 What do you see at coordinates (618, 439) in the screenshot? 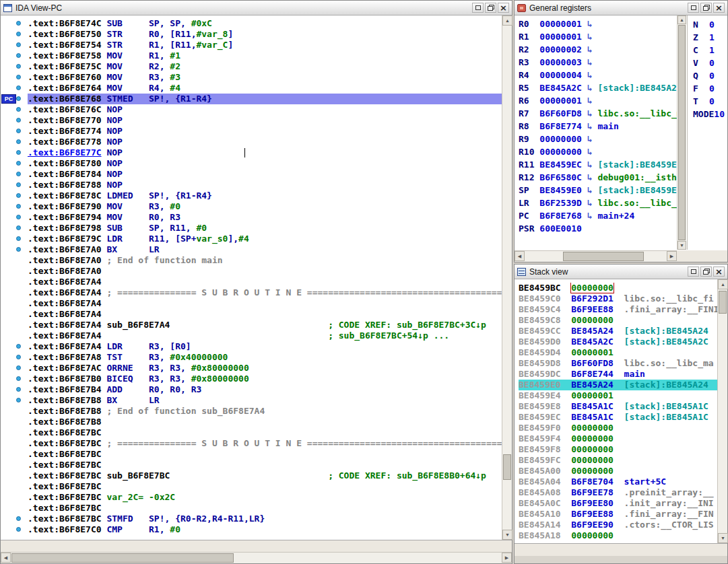
I see `stack-row: BE8459F4 00000000` at bounding box center [618, 439].